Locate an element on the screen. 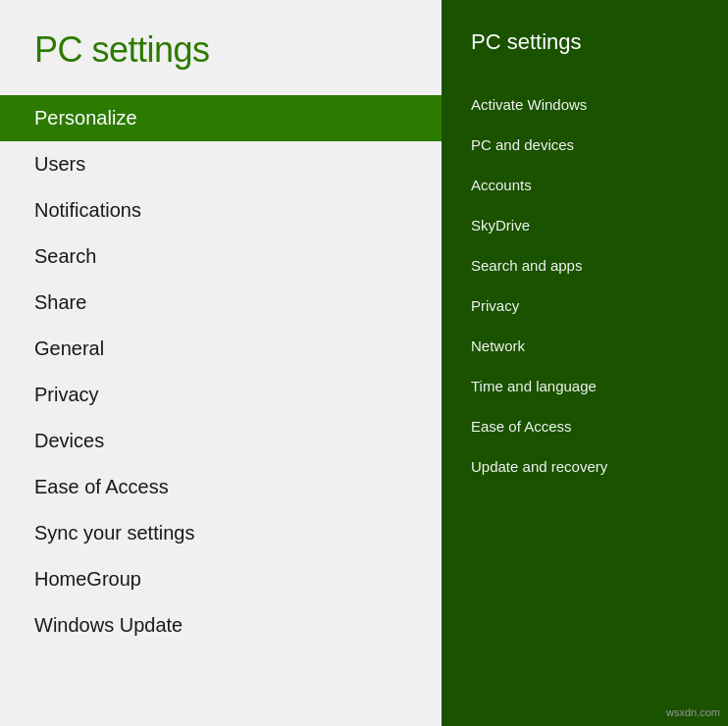 This screenshot has width=728, height=726. left-nav-item-homegroup: HomeGroup is located at coordinates (221, 579).